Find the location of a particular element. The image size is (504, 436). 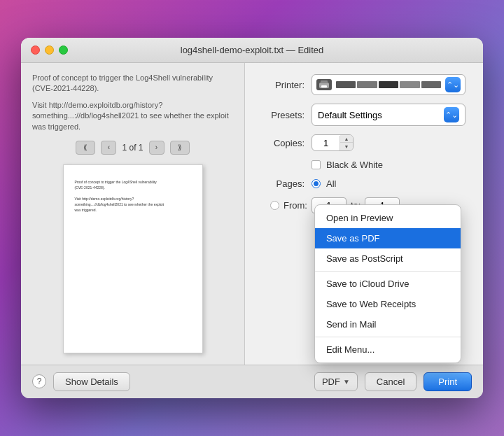

page-indicator: 1 of 1 is located at coordinates (132, 148).